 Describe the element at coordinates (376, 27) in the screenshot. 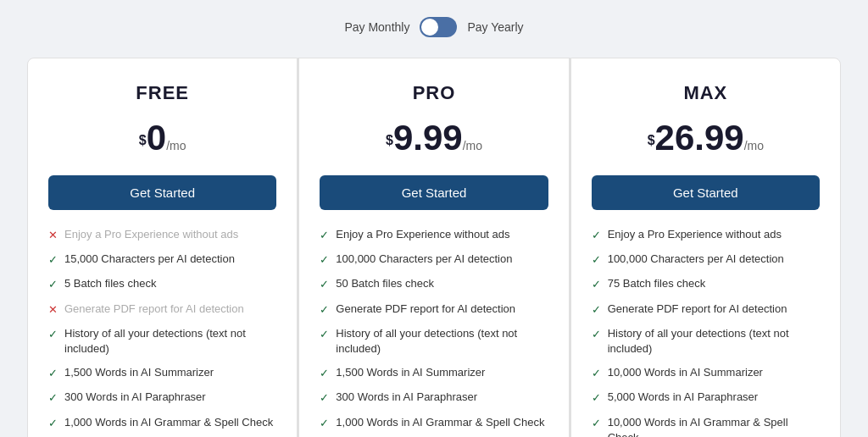

I see `monthly-label: Pay Monthly` at that location.